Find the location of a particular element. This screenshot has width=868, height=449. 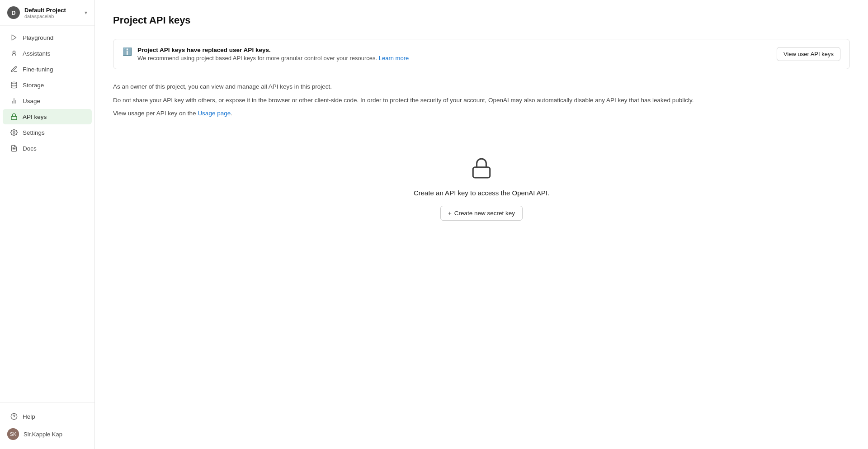

help-label: Help is located at coordinates (29, 417).